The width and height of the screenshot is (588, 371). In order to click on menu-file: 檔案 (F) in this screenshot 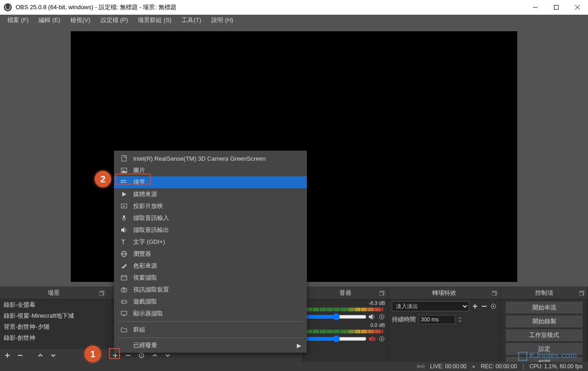, I will do `click(18, 20)`.